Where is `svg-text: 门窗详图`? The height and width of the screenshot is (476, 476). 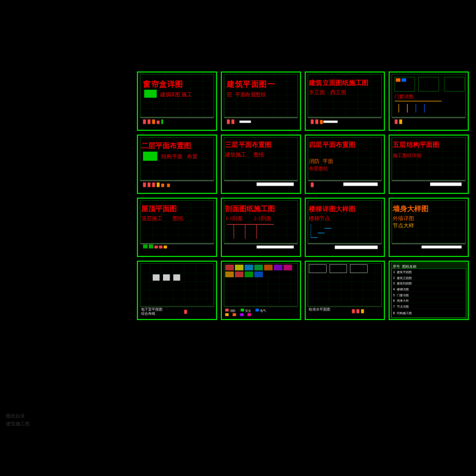 svg-text: 门窗详图 is located at coordinates (404, 96).